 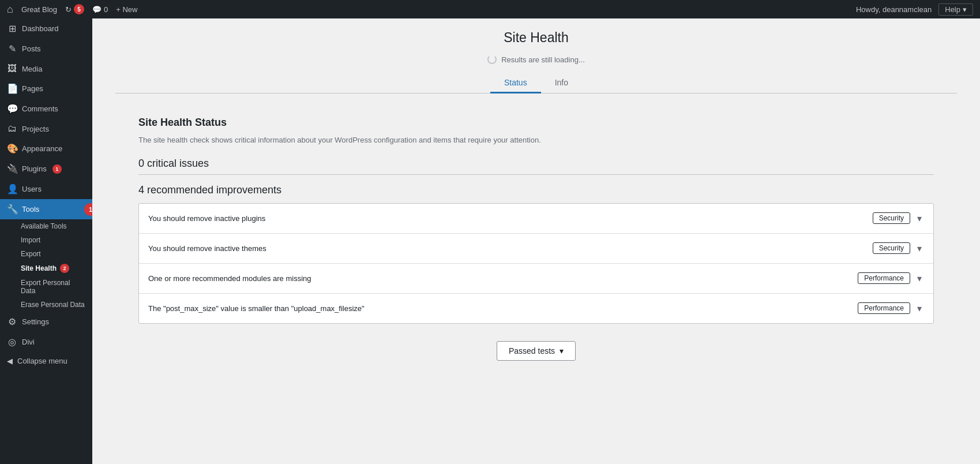 What do you see at coordinates (12, 29) in the screenshot?
I see `dashboard-icon: ⊞` at bounding box center [12, 29].